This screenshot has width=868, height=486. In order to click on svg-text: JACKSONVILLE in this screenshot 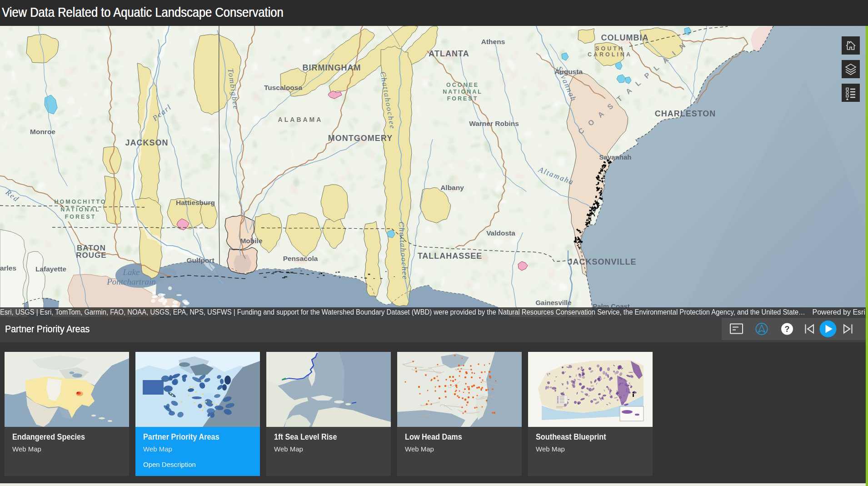, I will do `click(602, 262)`.